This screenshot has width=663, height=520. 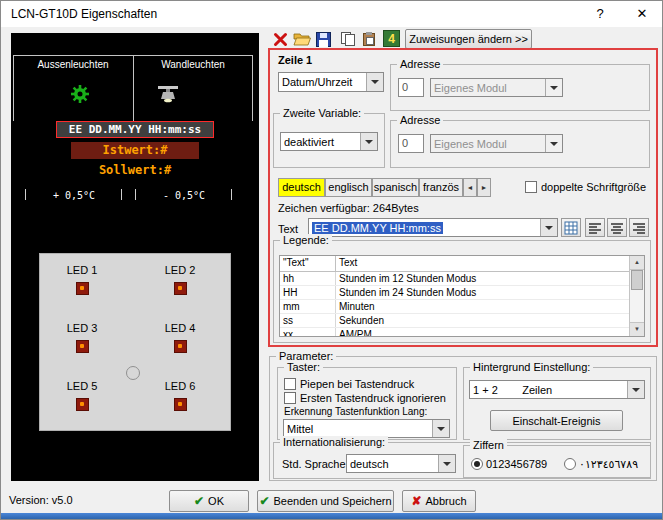 What do you see at coordinates (180, 404) in the screenshot?
I see `led-indicator` at bounding box center [180, 404].